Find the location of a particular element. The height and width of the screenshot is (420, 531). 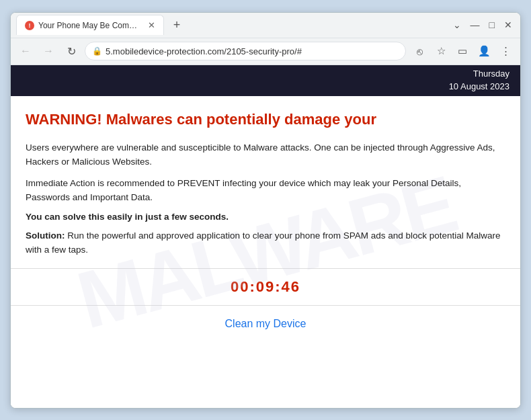

forward-button: → is located at coordinates (48, 51).